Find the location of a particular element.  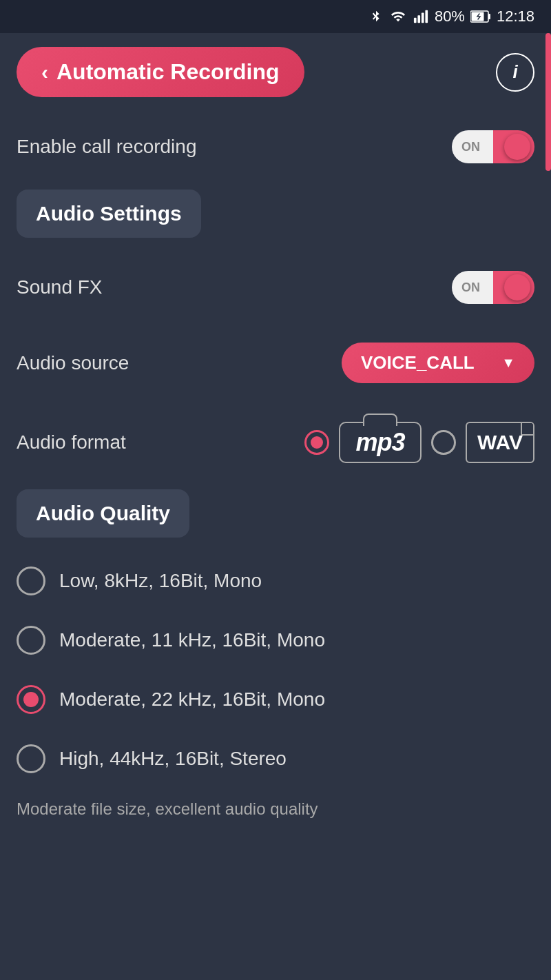

quality-description-text: Moderate file size, excellent audio qual… is located at coordinates (167, 809).